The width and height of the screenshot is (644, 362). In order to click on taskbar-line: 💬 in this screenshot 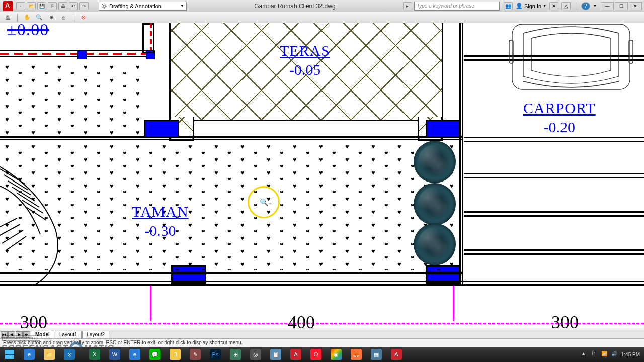, I will do `click(155, 354)`.